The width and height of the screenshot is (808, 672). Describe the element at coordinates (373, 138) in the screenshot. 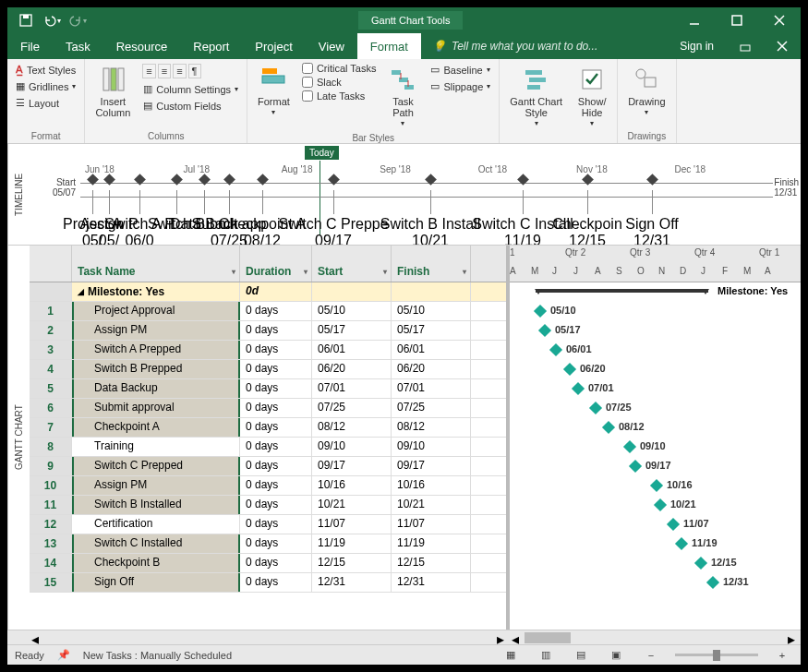

I see `group-barstyles-label: Bar Styles` at that location.